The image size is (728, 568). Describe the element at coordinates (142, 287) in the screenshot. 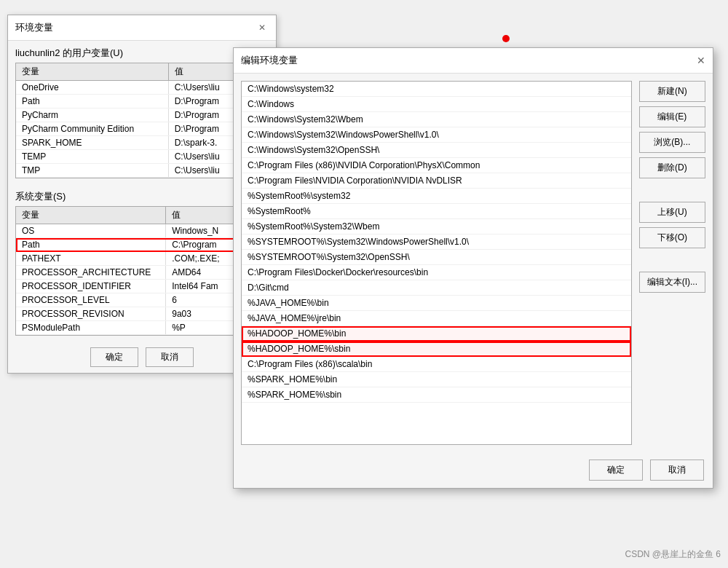

I see `sys-table-row: PROCESSOR_IDENTIFIERIntel64 Fam` at that location.